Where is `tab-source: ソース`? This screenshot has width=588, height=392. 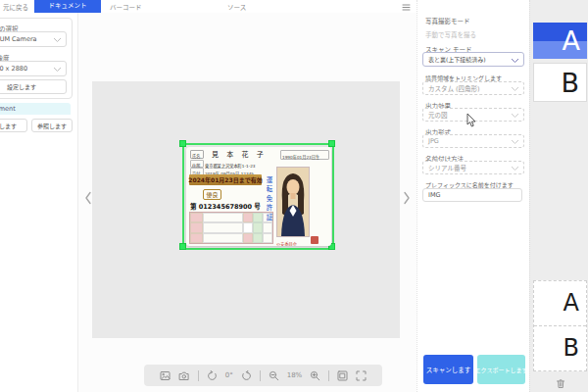 tab-source: ソース is located at coordinates (237, 7).